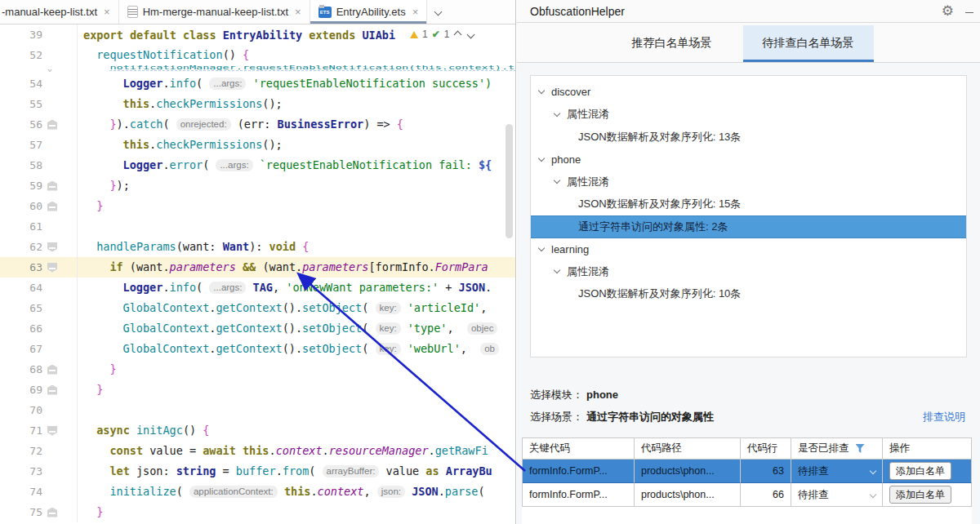 This screenshot has height=524, width=980. What do you see at coordinates (258, 69) in the screenshot?
I see `code-line: ⌄notificationManager.requestEnableNotifi…` at bounding box center [258, 69].